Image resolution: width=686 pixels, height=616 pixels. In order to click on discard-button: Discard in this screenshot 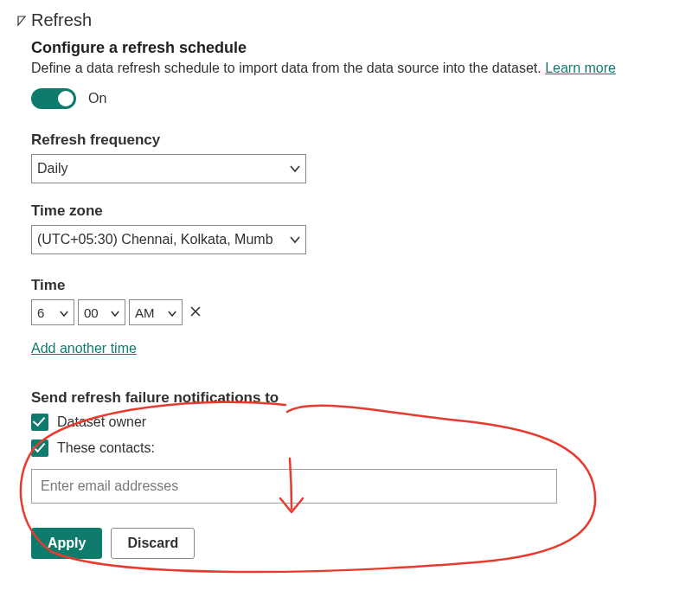, I will do `click(152, 543)`.